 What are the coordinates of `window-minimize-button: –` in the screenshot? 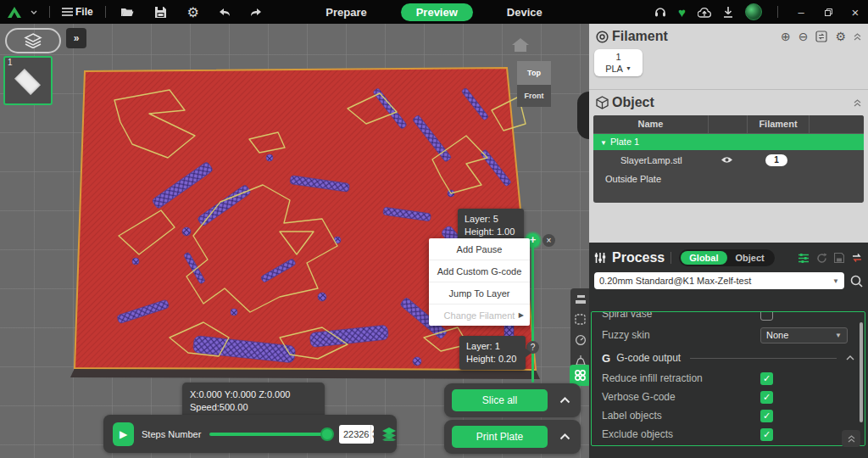 It's located at (801, 12).